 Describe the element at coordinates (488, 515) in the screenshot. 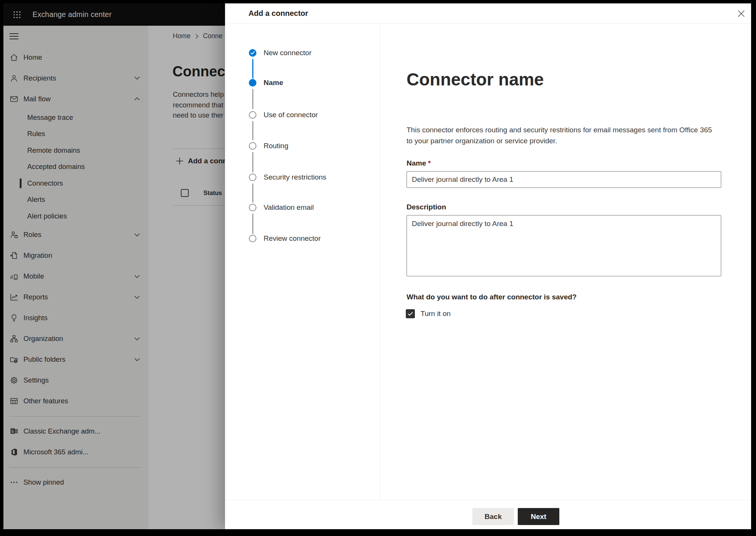

I see `panel-footer: Back Next` at that location.